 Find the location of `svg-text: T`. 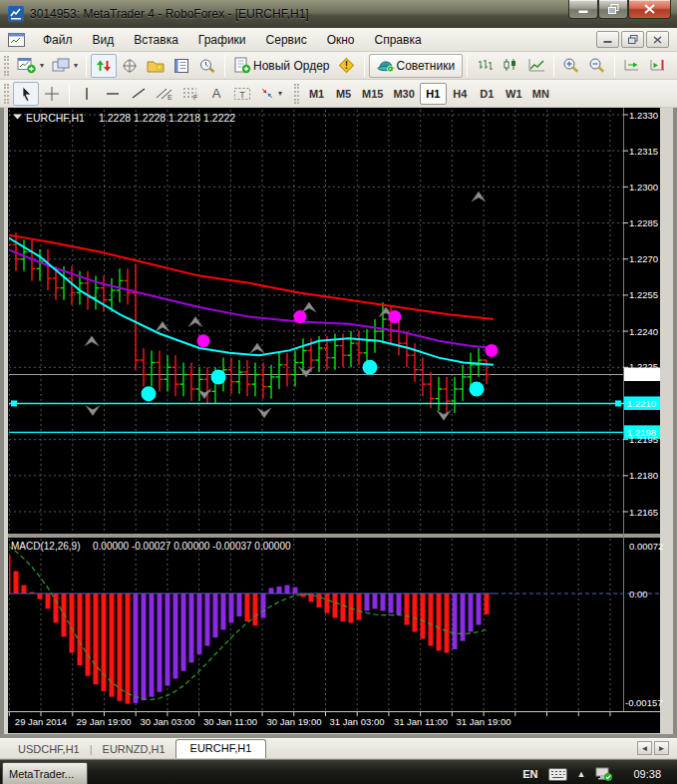

svg-text: T is located at coordinates (242, 94).